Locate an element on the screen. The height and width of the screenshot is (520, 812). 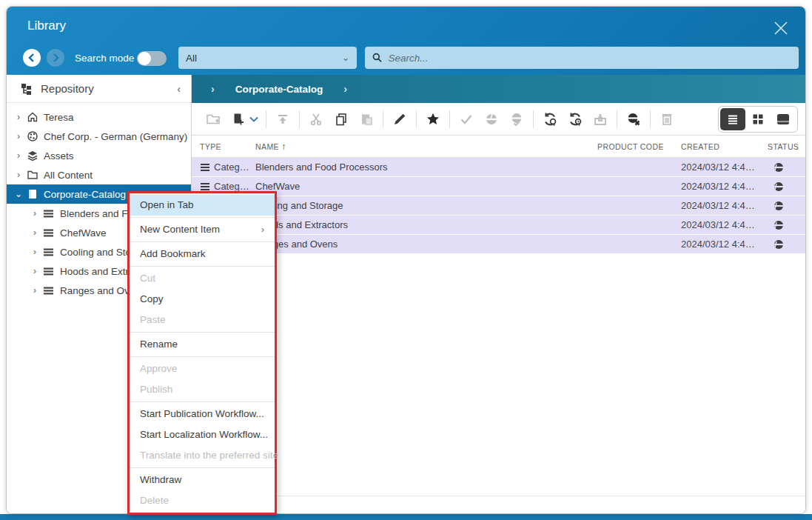
collapse-sidebar-button: ‹ is located at coordinates (179, 89).